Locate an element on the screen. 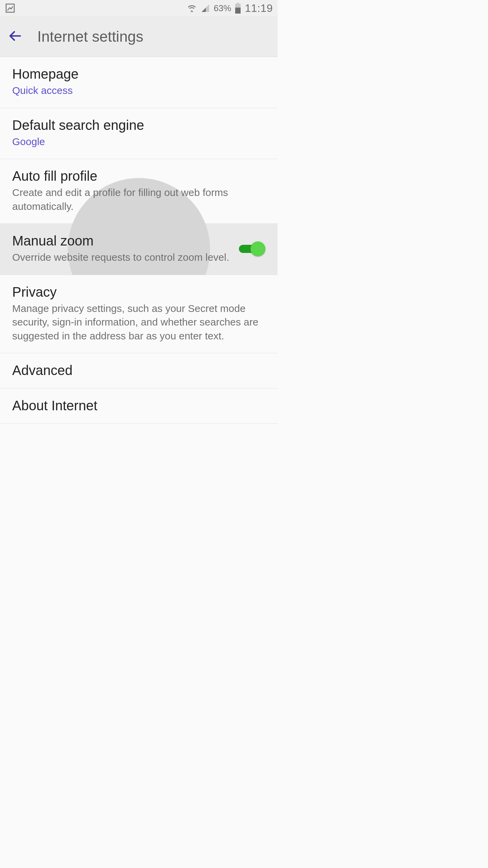 The width and height of the screenshot is (488, 868). screenshot-icon is located at coordinates (10, 8).